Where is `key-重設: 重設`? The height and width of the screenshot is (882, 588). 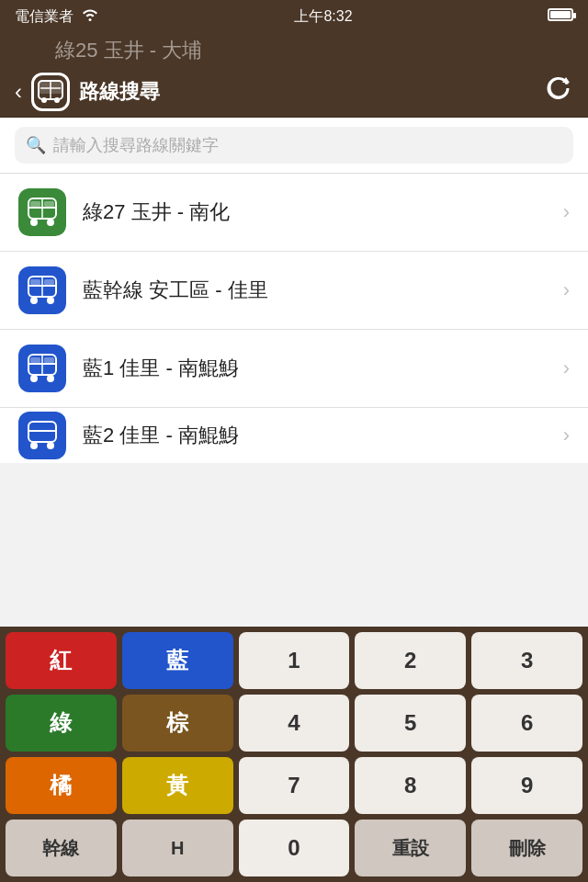 key-重設: 重設 is located at coordinates (410, 848).